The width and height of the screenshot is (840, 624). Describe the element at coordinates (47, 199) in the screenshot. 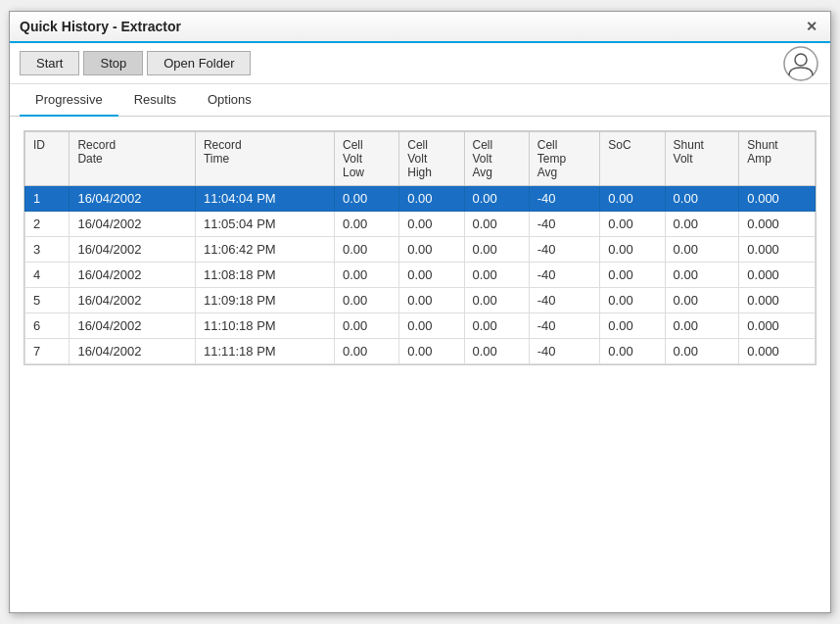

I see `cell-id: 1` at that location.